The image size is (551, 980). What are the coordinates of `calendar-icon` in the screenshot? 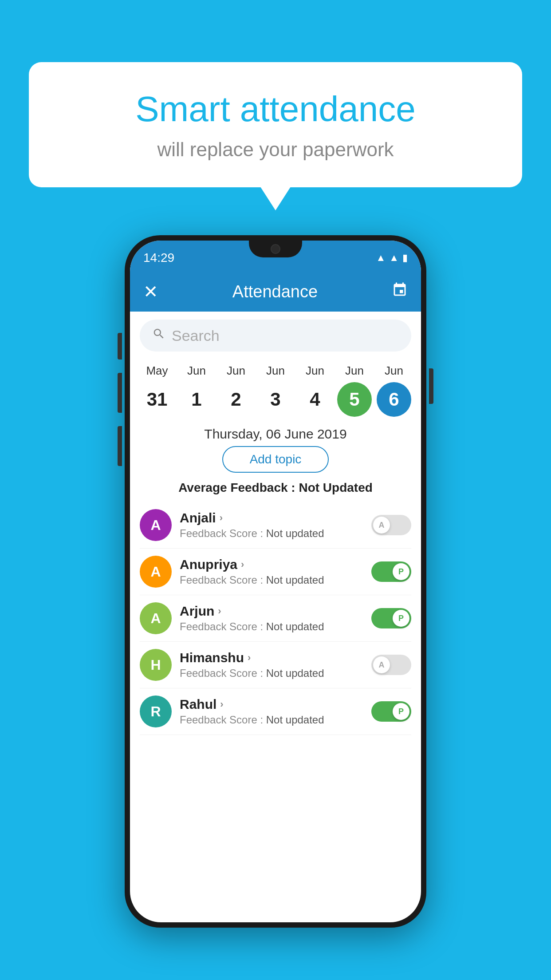 It's located at (400, 292).